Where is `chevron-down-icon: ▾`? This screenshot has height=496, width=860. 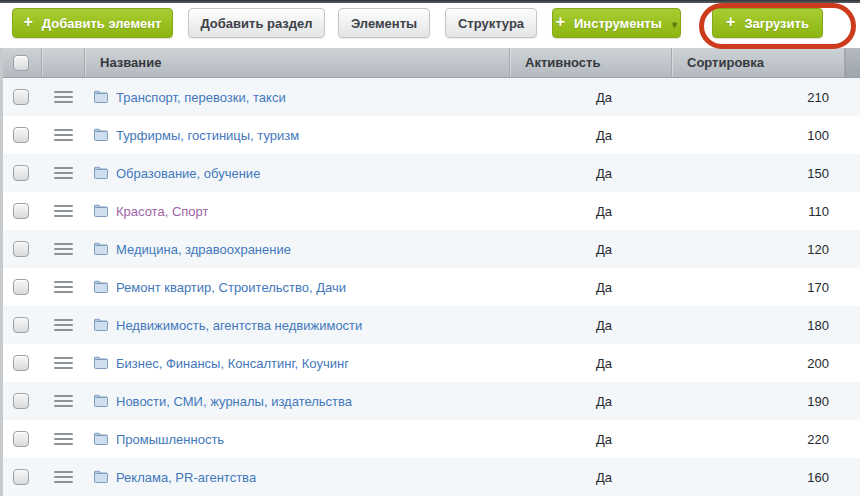 chevron-down-icon: ▾ is located at coordinates (675, 24).